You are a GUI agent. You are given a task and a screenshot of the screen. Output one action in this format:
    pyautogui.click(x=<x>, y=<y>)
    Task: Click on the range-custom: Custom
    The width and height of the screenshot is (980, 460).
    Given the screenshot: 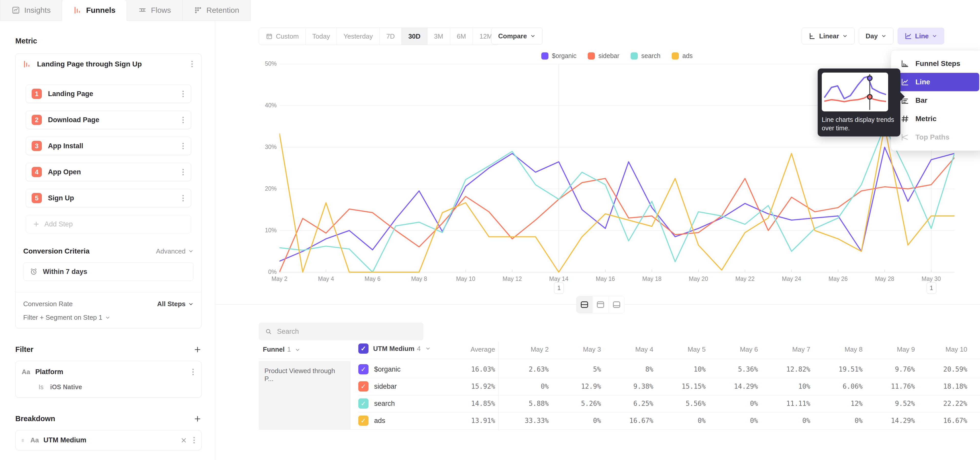 What is the action you would take?
    pyautogui.click(x=282, y=36)
    